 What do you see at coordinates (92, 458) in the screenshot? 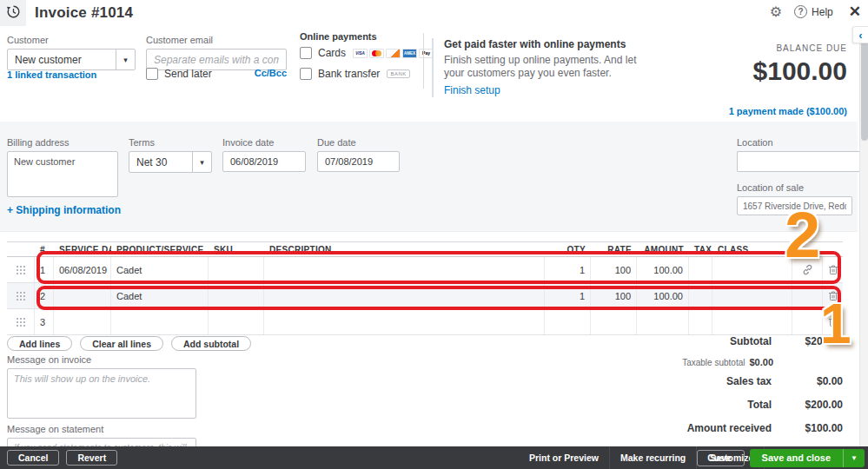
I see `revert-button: Revert` at bounding box center [92, 458].